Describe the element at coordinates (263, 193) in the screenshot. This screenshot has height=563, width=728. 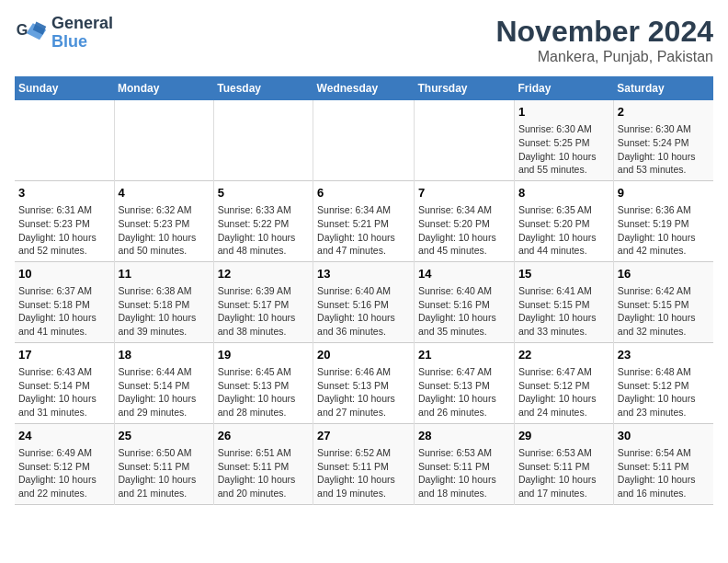
I see `day-number: 5` at that location.